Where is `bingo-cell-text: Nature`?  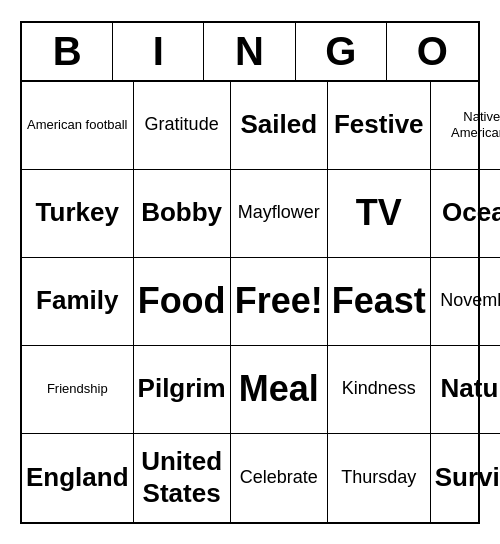
bingo-cell-text: Nature is located at coordinates (470, 388).